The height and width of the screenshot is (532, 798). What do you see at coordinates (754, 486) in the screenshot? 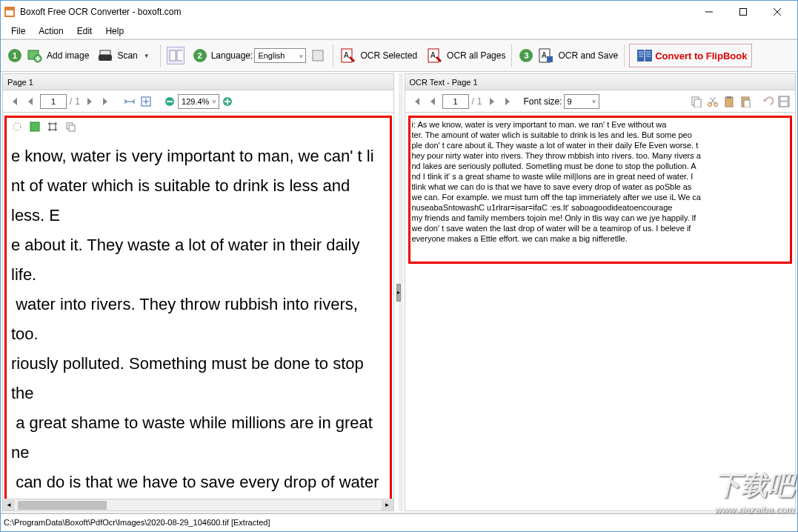
I see `watermark-big: 下载吧` at bounding box center [754, 486].